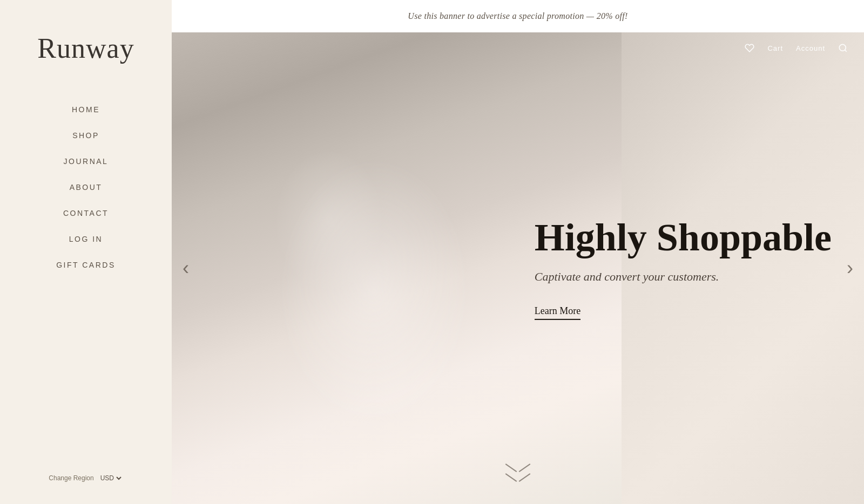 This screenshot has width=864, height=504. Describe the element at coordinates (750, 48) in the screenshot. I see `wishlist-button` at that location.